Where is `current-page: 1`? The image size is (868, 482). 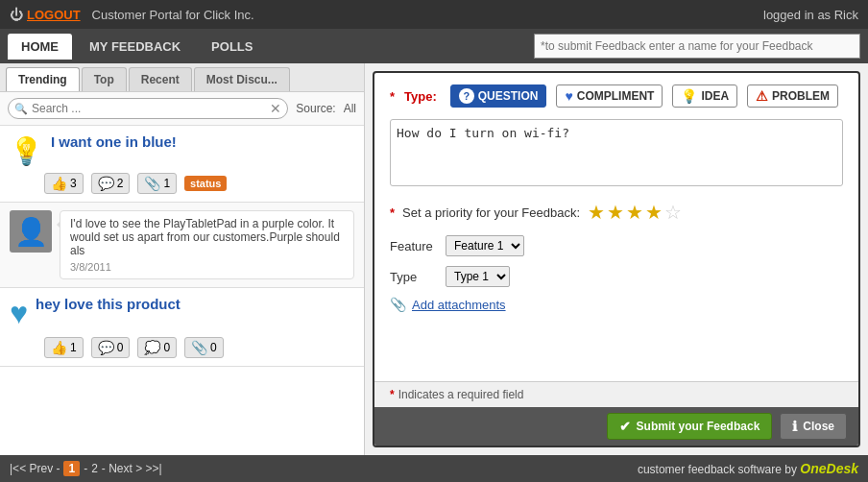
current-page: 1 is located at coordinates (71, 469).